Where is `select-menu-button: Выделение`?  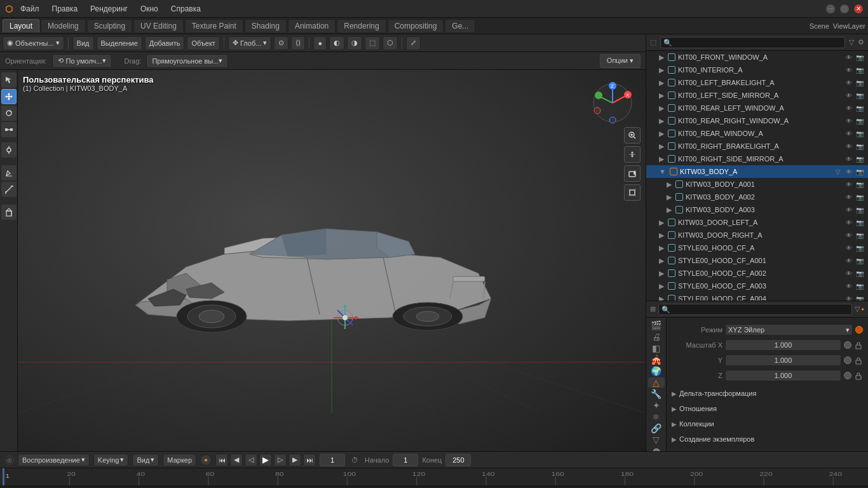 select-menu-button: Выделение is located at coordinates (119, 43).